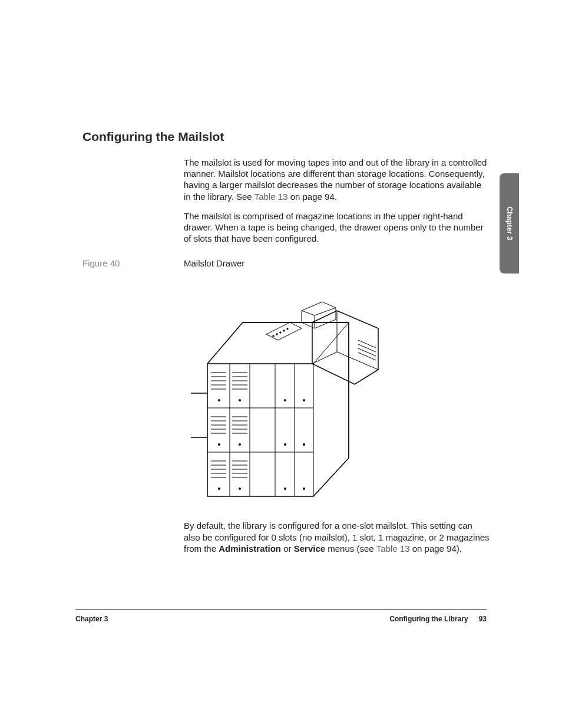 The height and width of the screenshot is (728, 562). What do you see at coordinates (337, 200) in the screenshot?
I see `body-paragraphs-1: The mailslot is used for moving tapes in…` at bounding box center [337, 200].